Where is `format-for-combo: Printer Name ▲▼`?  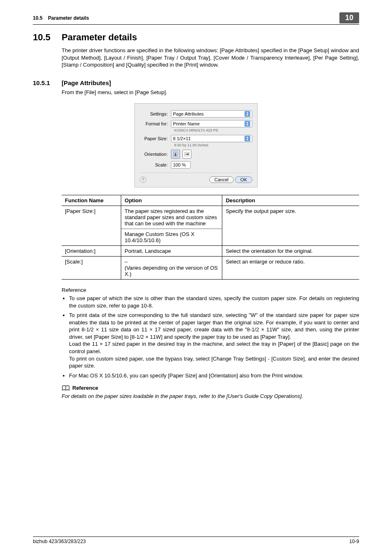
format-for-combo: Printer Name ▲▼ is located at coordinates (212, 124).